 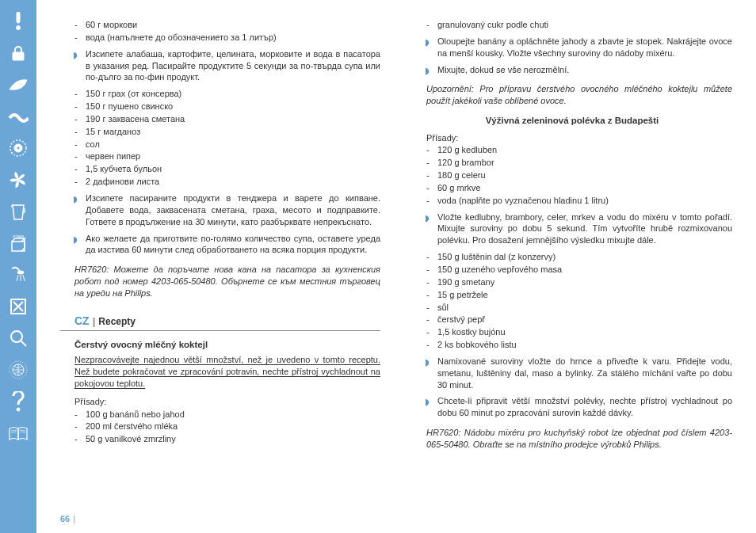 What do you see at coordinates (572, 163) in the screenshot?
I see `ingredient: 120 g brambor` at bounding box center [572, 163].